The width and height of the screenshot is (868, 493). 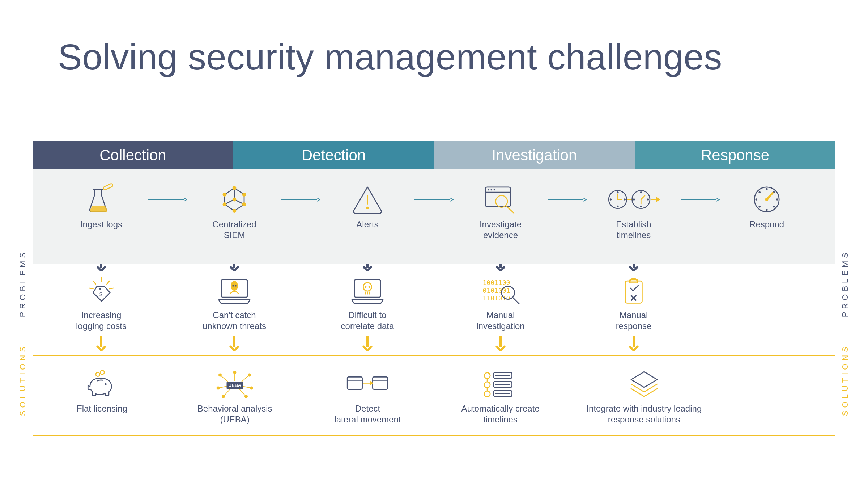 What do you see at coordinates (23, 380) in the screenshot?
I see `solutions-side-label-left: SOLUTIONS` at bounding box center [23, 380].